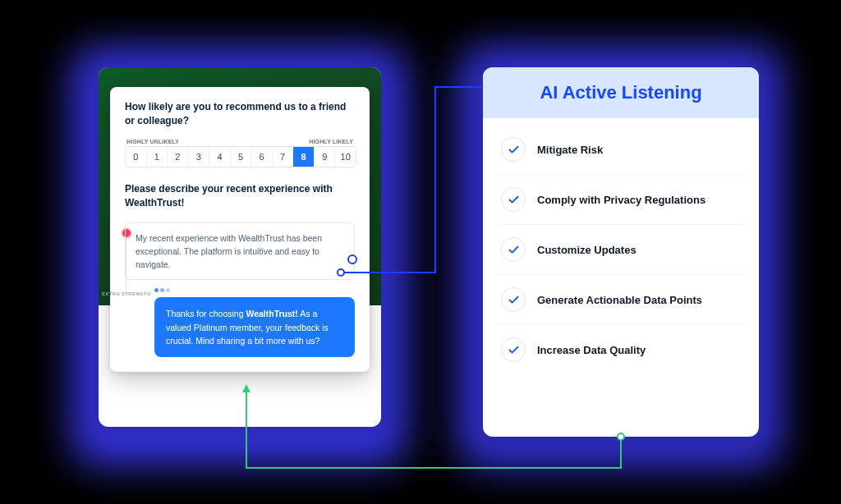  Describe the element at coordinates (325, 157) in the screenshot. I see `nps-cell-9: 9` at that location.